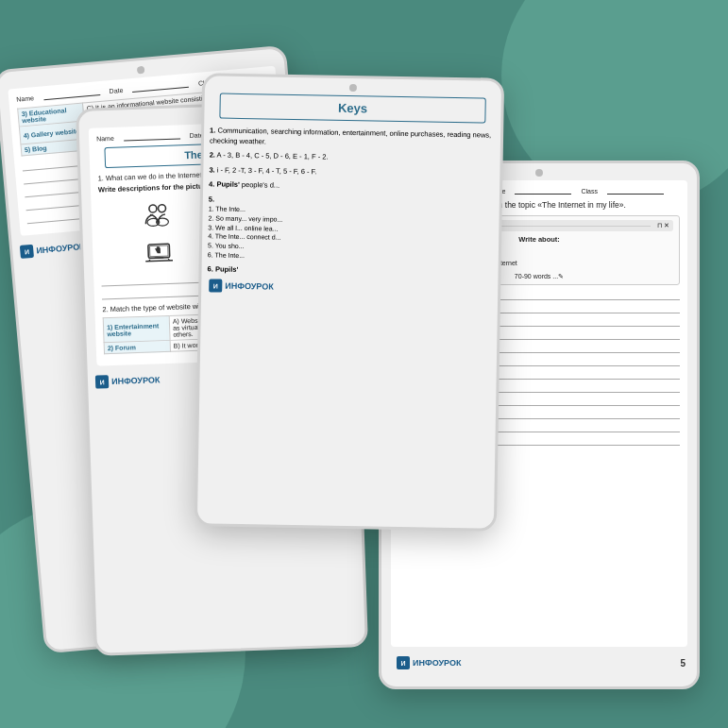  What do you see at coordinates (349, 272) in the screenshot?
I see `keys-item-6: 6. Pupils'` at bounding box center [349, 272].